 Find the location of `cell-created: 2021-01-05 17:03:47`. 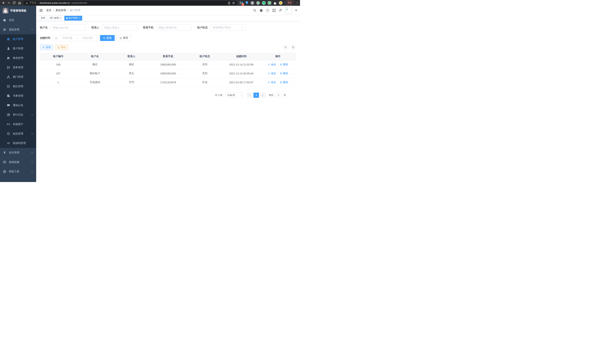

cell-created: 2021-01-05 17:03:47 is located at coordinates (241, 82).